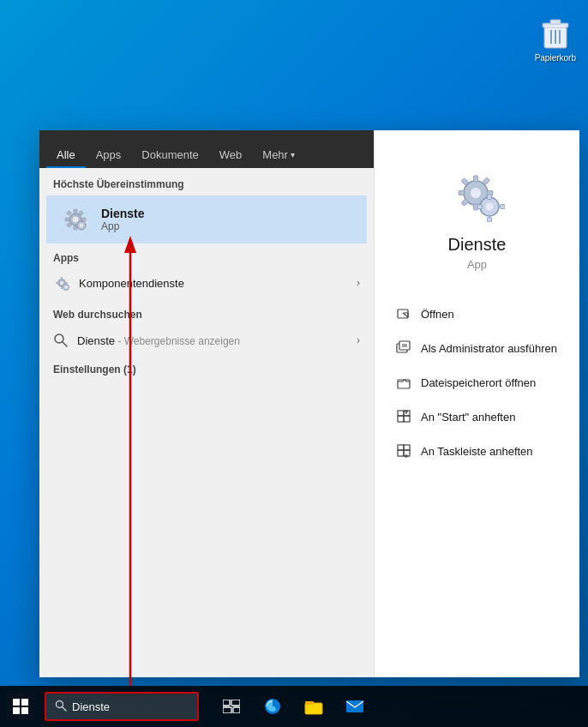 This screenshot has height=727, width=588. I want to click on komponentendienste-label: Komponentendienste, so click(213, 283).